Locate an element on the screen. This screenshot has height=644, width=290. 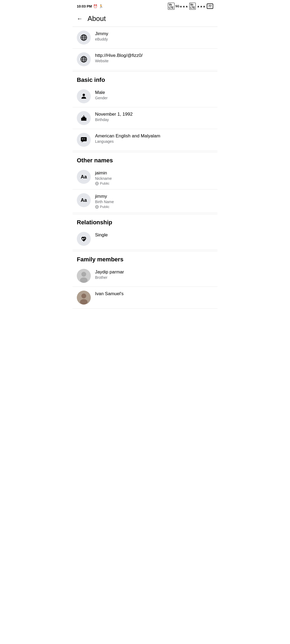
relationship-text: Single is located at coordinates (102, 235).